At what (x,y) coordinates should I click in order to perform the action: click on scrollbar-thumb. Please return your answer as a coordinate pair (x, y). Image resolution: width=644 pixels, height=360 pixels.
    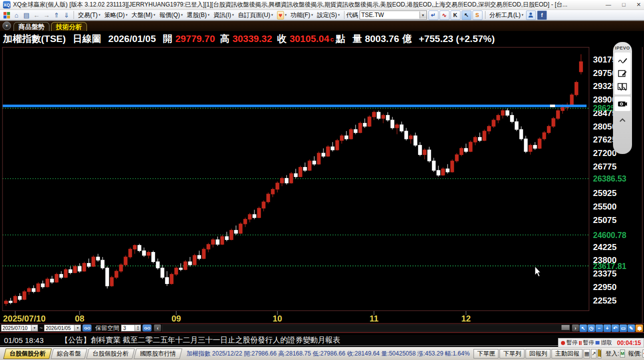
    Looking at the image, I should click on (566, 328).